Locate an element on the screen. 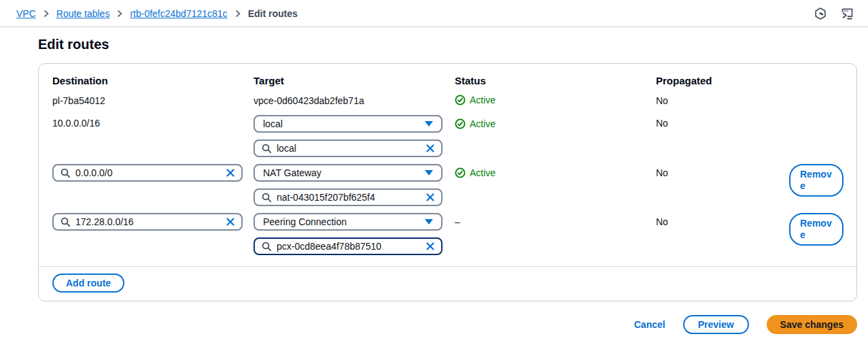 This screenshot has height=347, width=868. form-actions: Cancel Preview Save changes is located at coordinates (447, 325).